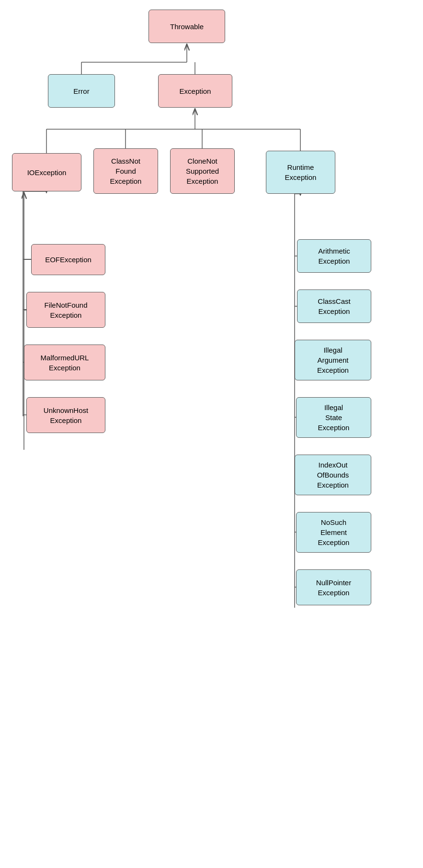 The image size is (423, 868). I want to click on node-runtime: Runtime Exception, so click(301, 172).